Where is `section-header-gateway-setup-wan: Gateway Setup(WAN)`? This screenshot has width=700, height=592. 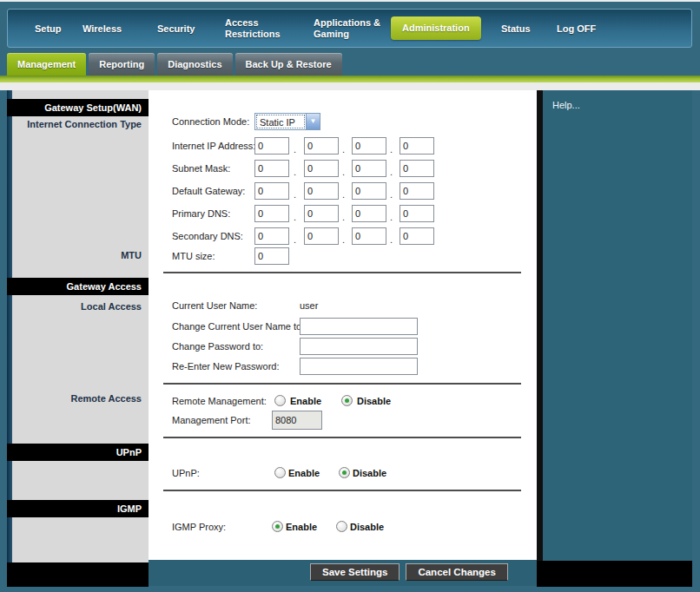 section-header-gateway-setup-wan: Gateway Setup(WAN) is located at coordinates (78, 108).